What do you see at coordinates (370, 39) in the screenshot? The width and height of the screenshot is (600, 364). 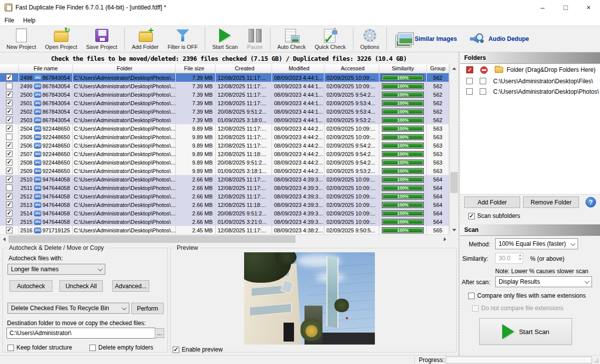 I see `options-button: Options` at bounding box center [370, 39].